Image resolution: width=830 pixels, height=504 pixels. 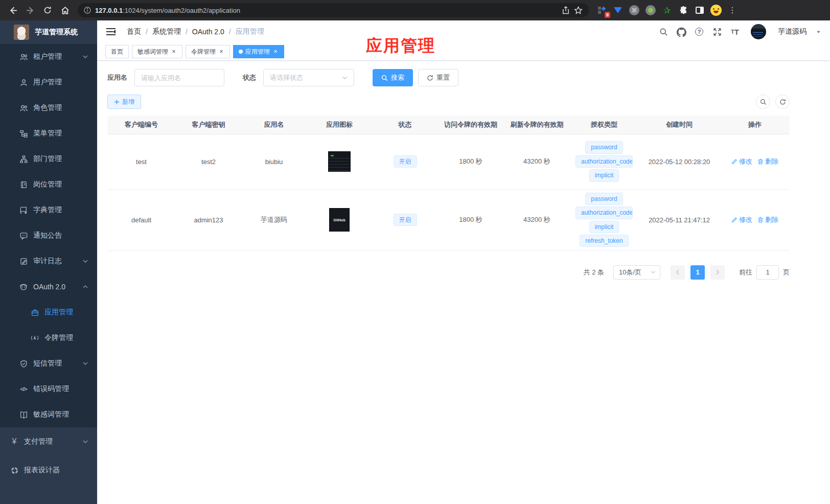 I want to click on sidebar-item-post: 岗位管理, so click(x=49, y=185).